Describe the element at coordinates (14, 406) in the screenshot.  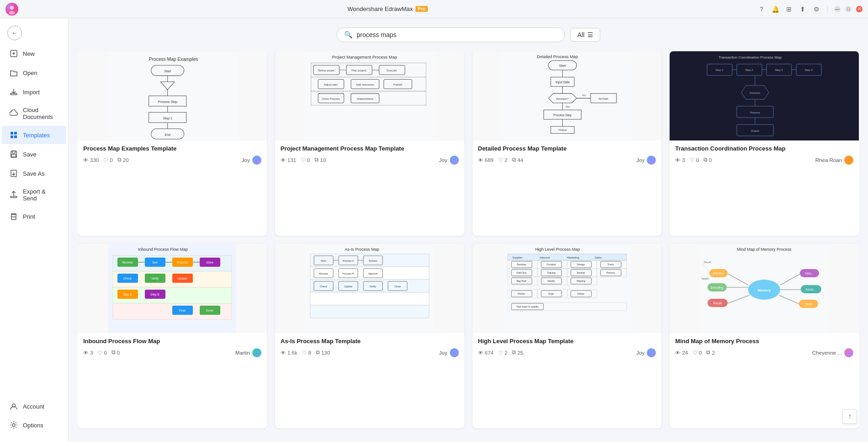
I see `account-icon` at that location.